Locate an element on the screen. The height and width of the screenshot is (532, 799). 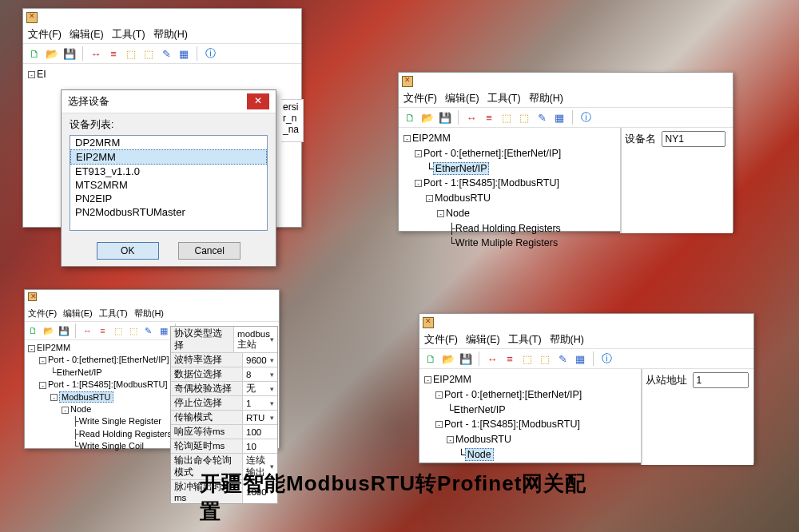
list-item: PN2EIP is located at coordinates (169, 198).